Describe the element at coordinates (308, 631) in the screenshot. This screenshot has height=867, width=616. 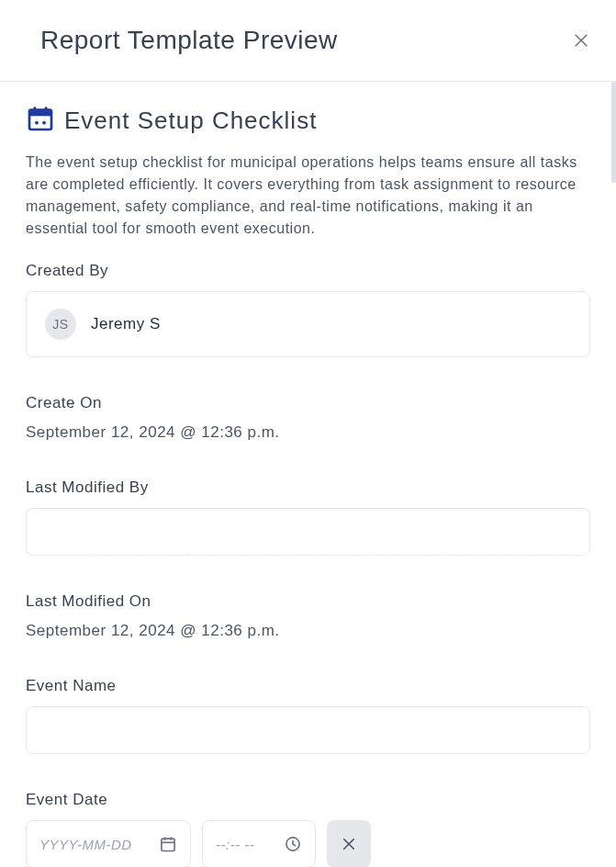
I see `last-modified-on-value: September 12, 2024 @ 12:36 p.m.` at that location.